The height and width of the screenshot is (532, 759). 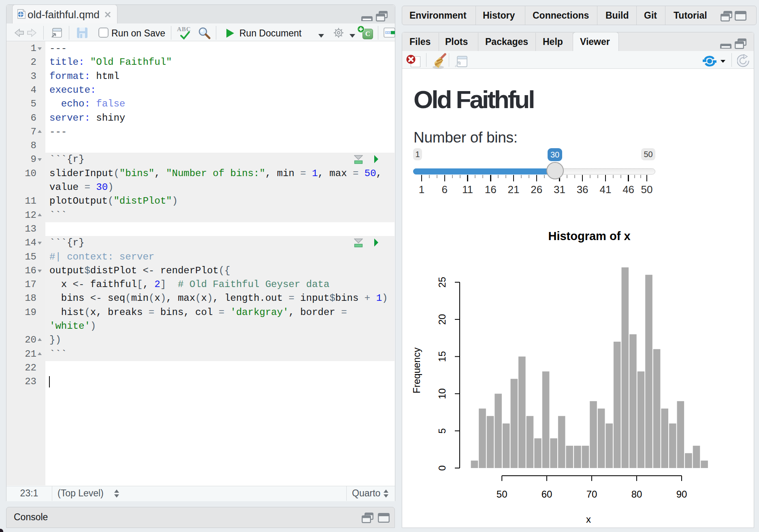 What do you see at coordinates (588, 519) in the screenshot?
I see `svg-text: x` at bounding box center [588, 519].